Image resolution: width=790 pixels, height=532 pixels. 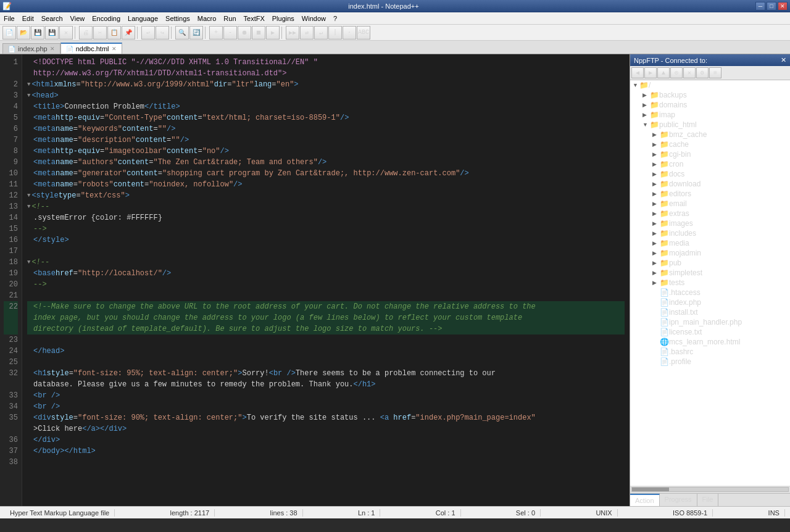 What do you see at coordinates (710, 362) in the screenshot?
I see `tree-item--profile: 📄 .profile` at bounding box center [710, 362].